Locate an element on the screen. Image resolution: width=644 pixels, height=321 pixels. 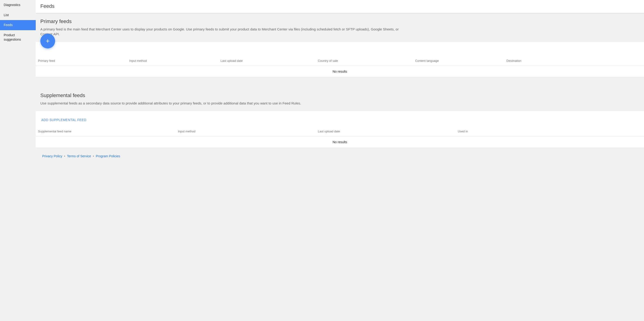
supplemental-feeds-description: Use supplemental feeds as a secondary da… is located at coordinates (220, 103).